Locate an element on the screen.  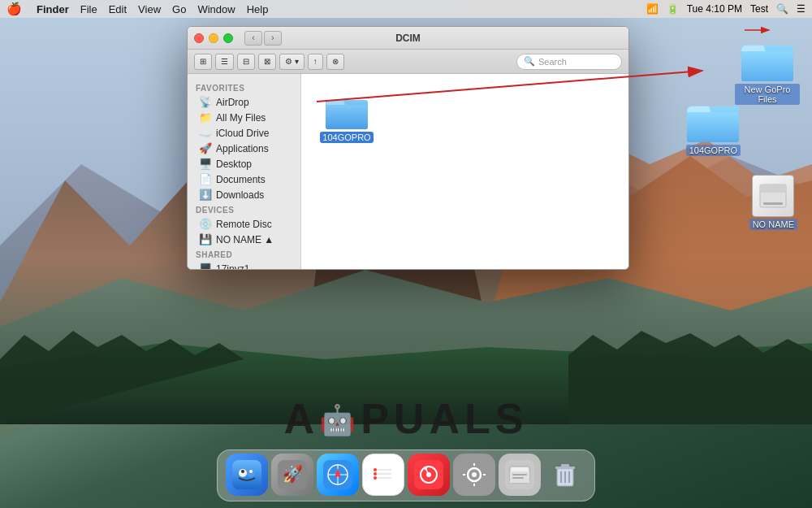
sidebar-documents-label: Documents is located at coordinates (240, 180).